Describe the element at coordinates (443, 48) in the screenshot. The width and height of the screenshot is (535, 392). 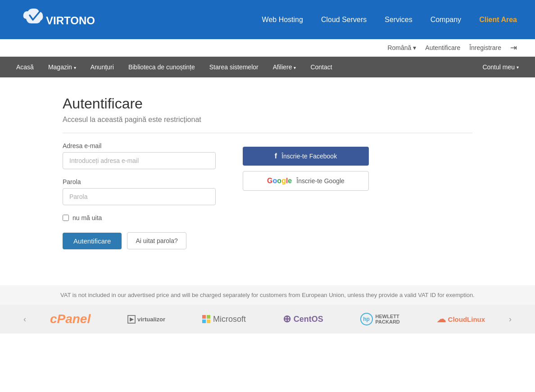
I see `login-link: Autentificare` at that location.